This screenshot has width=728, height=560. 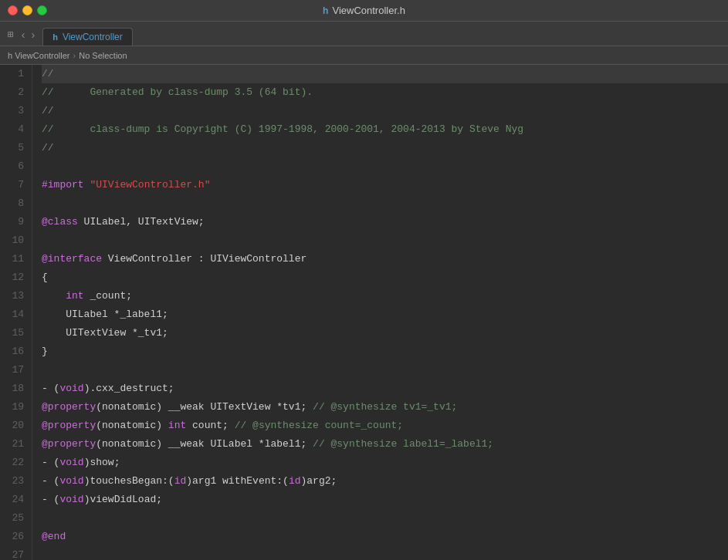 What do you see at coordinates (15, 278) in the screenshot?
I see `line-num-12: 12` at bounding box center [15, 278].